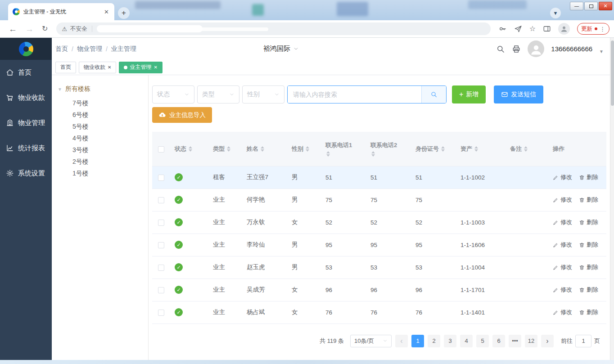 This screenshot has width=614, height=364. I want to click on side-panel-icon, so click(547, 29).